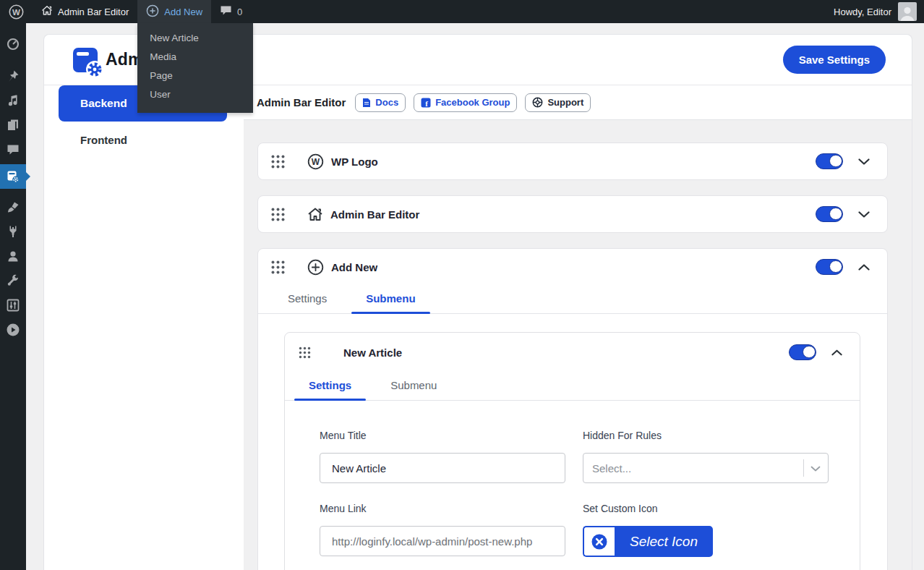 This screenshot has height=570, width=924. I want to click on comment-bubble-icon, so click(226, 12).